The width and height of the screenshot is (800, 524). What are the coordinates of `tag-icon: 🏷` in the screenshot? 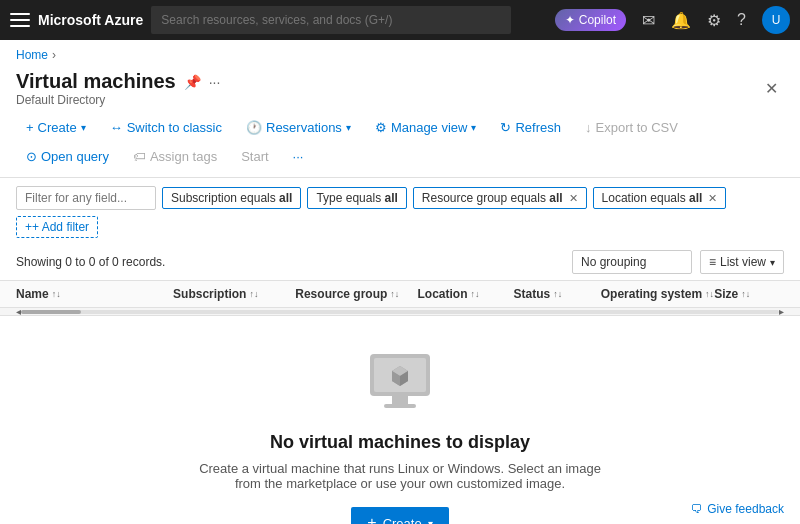 It's located at (140, 156).